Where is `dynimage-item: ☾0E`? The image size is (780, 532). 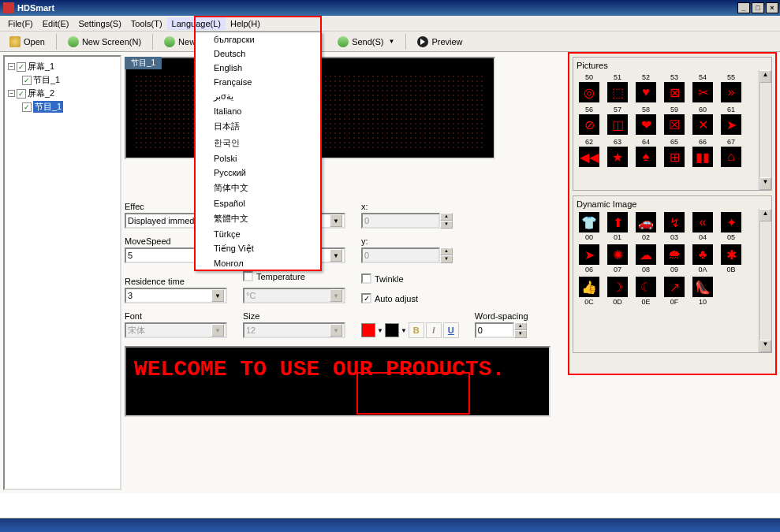 dynimage-item: ☾0E is located at coordinates (646, 292).